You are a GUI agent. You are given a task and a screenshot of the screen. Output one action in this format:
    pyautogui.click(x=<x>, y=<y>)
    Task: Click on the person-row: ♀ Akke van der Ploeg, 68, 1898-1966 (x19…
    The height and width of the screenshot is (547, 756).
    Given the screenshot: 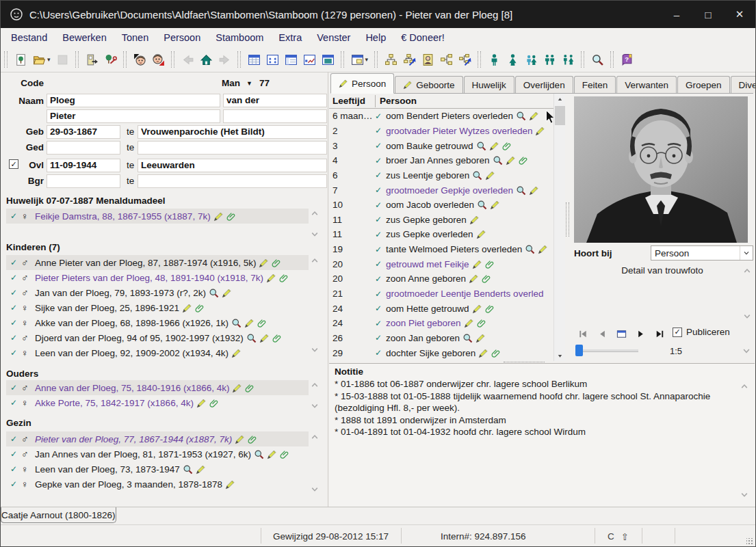 What is the action you would take?
    pyautogui.click(x=157, y=323)
    